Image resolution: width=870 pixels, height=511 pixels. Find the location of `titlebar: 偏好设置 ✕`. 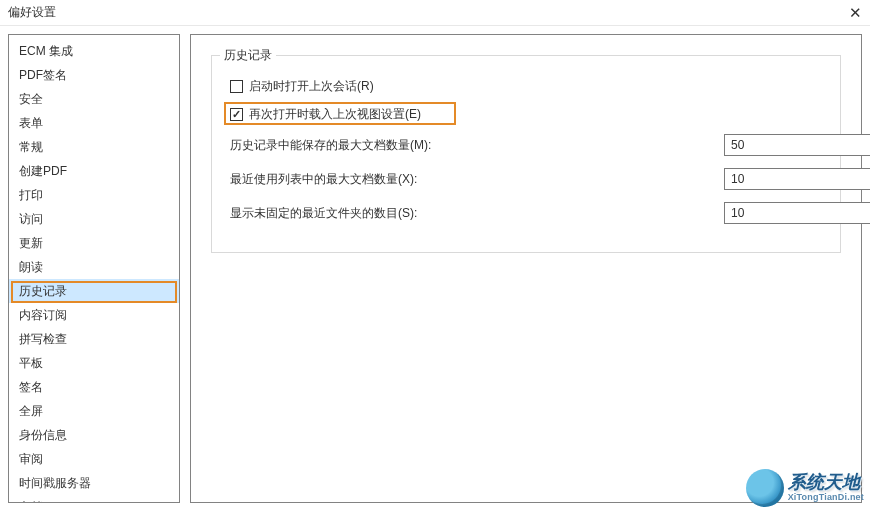

titlebar: 偏好设置 ✕ is located at coordinates (435, 13).